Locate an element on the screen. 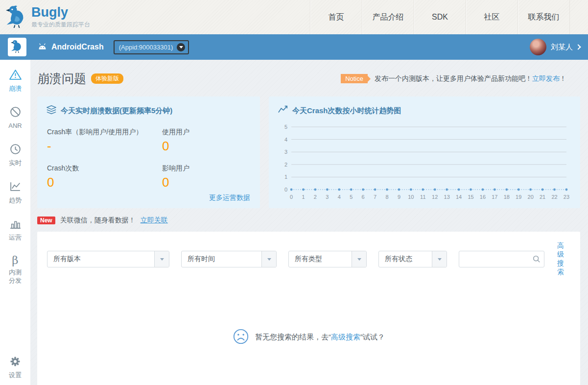 Image resolution: width=588 pixels, height=385 pixels. sad-face-icon is located at coordinates (241, 337).